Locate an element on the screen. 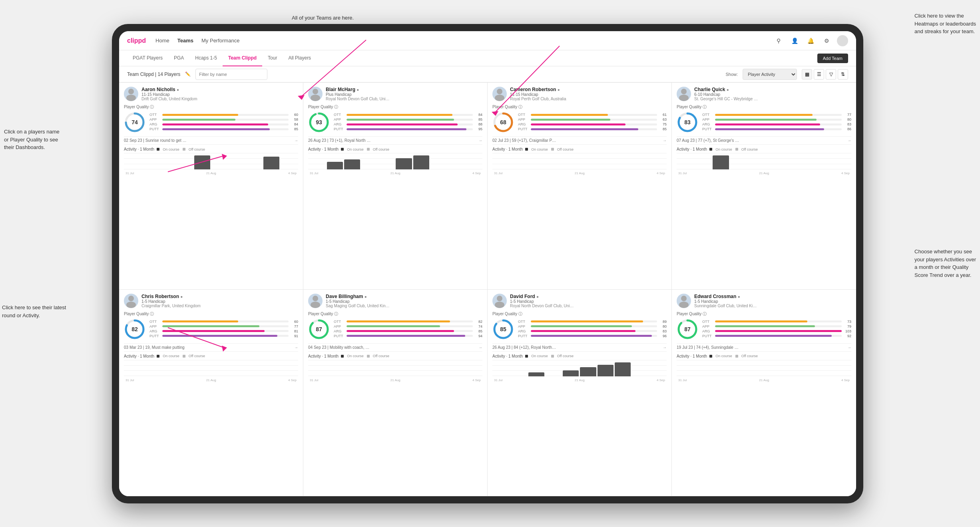  donut-chart: 82 is located at coordinates (135, 329).